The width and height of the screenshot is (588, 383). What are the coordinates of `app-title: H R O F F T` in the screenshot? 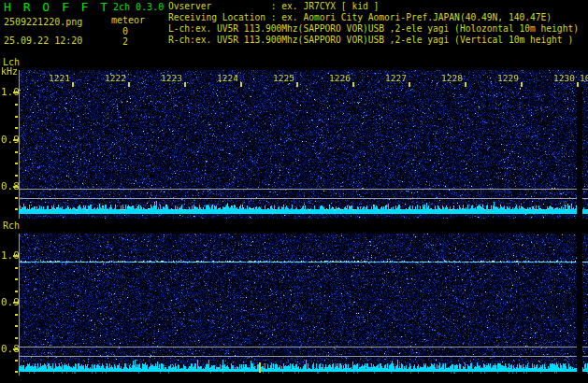 It's located at (57, 7).